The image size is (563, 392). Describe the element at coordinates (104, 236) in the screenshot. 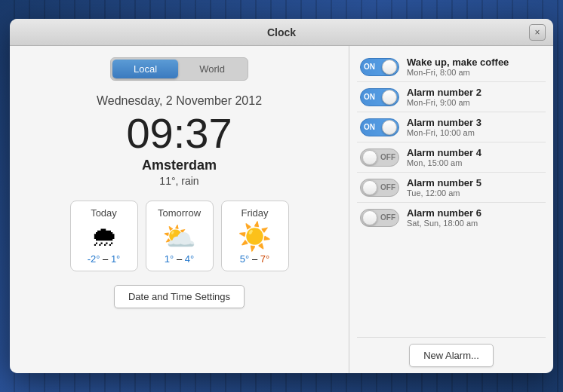

I see `weather-card: Today🌧-2° – 1°` at that location.